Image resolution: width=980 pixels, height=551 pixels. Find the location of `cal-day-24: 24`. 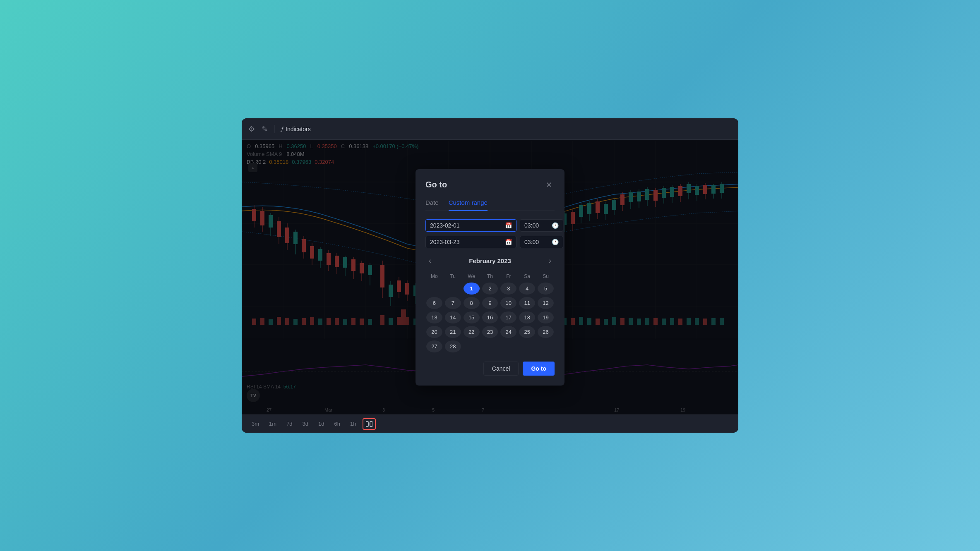

cal-day-24: 24 is located at coordinates (508, 332).